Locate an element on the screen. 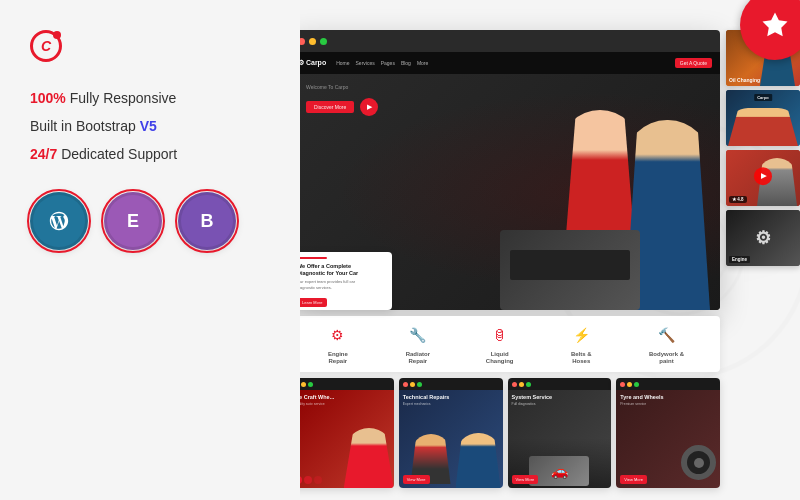  thumb-service-bg: Carpo is located at coordinates (763, 118).